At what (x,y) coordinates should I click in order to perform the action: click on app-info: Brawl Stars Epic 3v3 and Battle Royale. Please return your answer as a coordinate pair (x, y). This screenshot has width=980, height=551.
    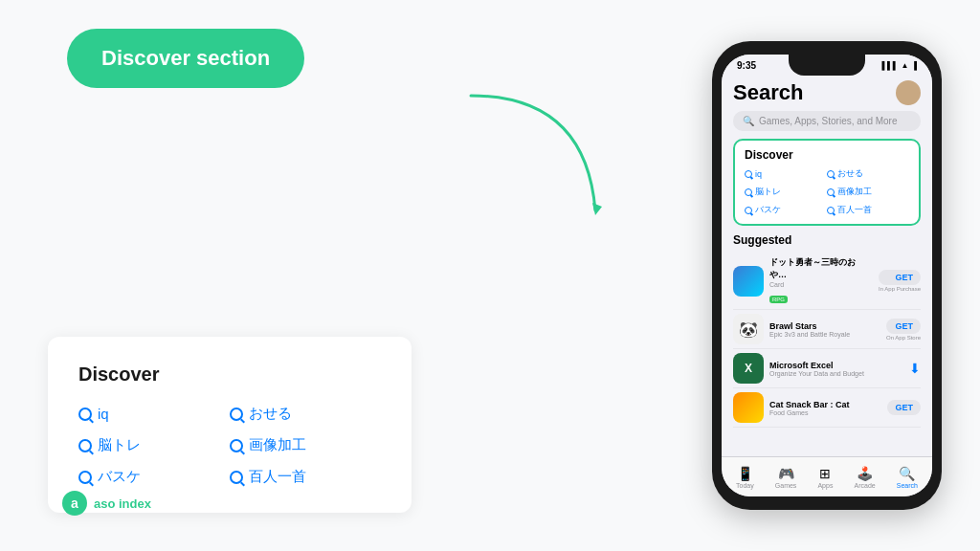
    Looking at the image, I should click on (825, 329).